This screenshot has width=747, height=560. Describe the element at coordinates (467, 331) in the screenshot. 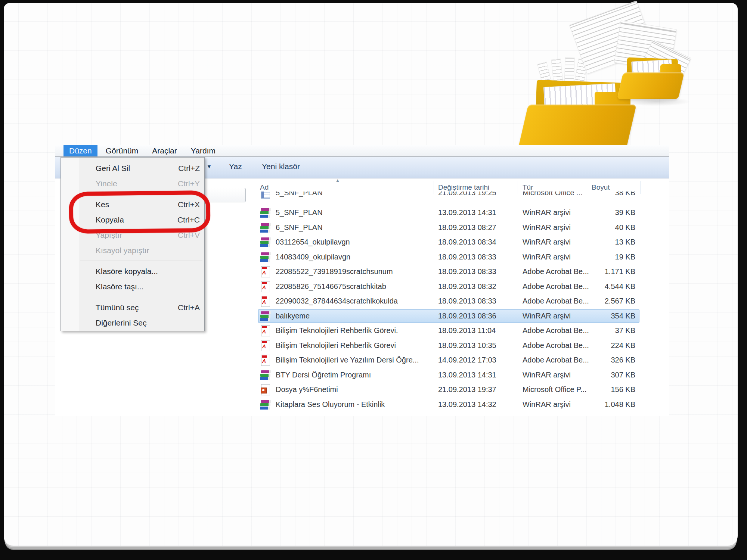

I see `file-date: 18.09.2013 11:04` at that location.